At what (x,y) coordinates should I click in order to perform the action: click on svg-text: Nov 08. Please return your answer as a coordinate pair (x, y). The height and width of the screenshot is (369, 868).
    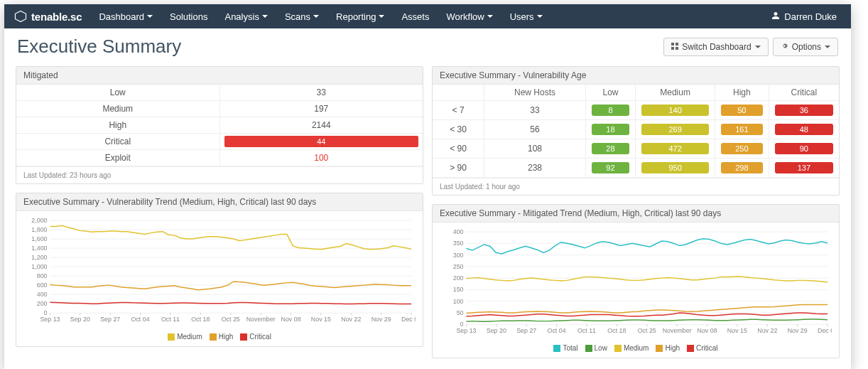
    Looking at the image, I should click on (707, 331).